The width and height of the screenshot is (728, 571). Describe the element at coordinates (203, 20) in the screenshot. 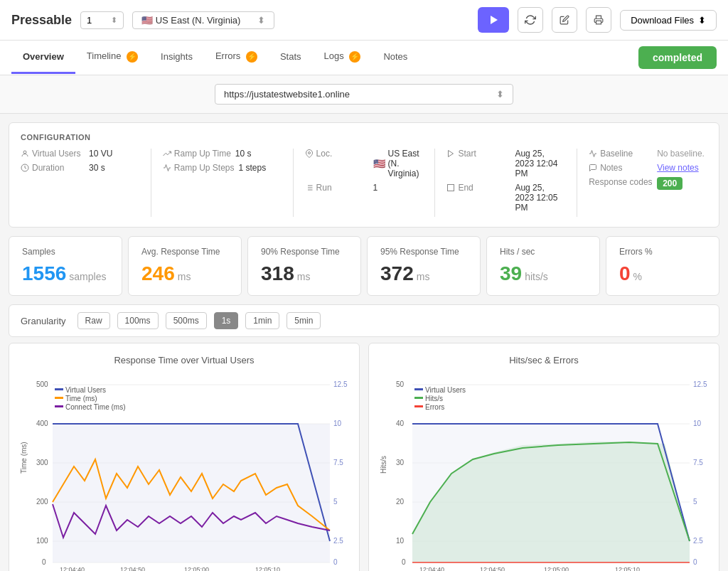

I see `region-select: 🇺🇸 US East (N. Virginia) ⬍` at that location.